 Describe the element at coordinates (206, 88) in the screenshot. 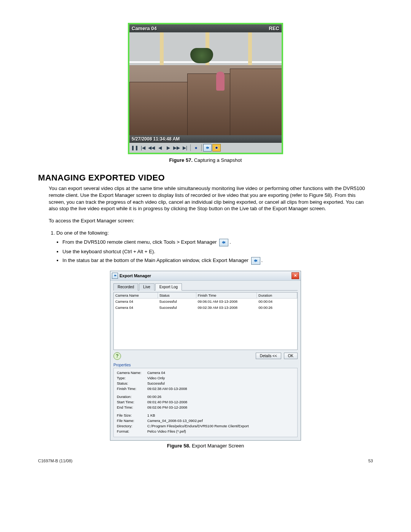

I see `video-player: Camera 04 REC 5/27/2008 11:34:48 AM ❚❚ |…` at that location.